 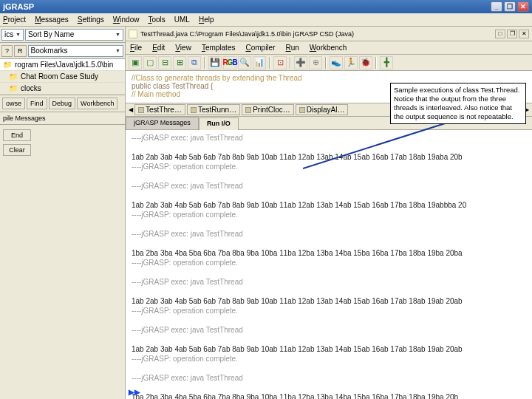 What do you see at coordinates (21, 51) in the screenshot?
I see `refresh-button: R` at bounding box center [21, 51].